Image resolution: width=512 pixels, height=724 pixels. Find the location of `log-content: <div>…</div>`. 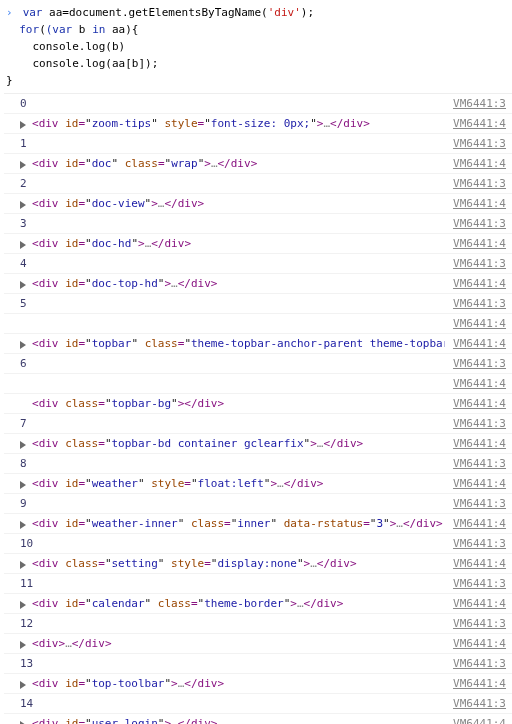

log-content: <div>…</div> is located at coordinates (236, 644).